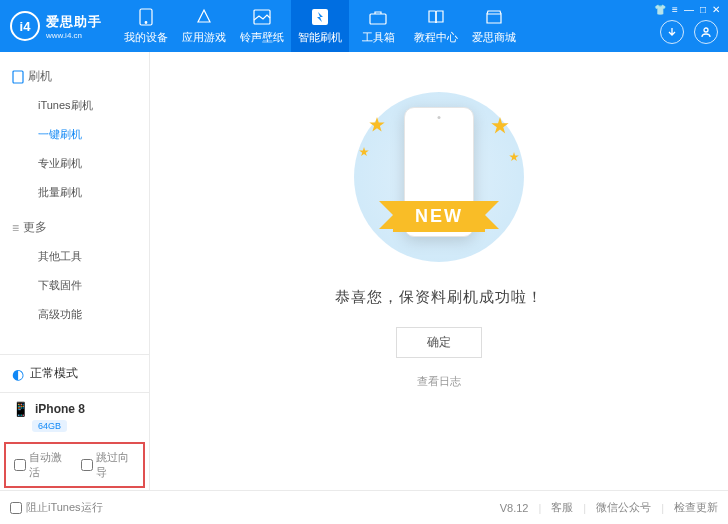  I want to click on window-controls: 👕 ≡ — □ ✕, so click(687, 10).